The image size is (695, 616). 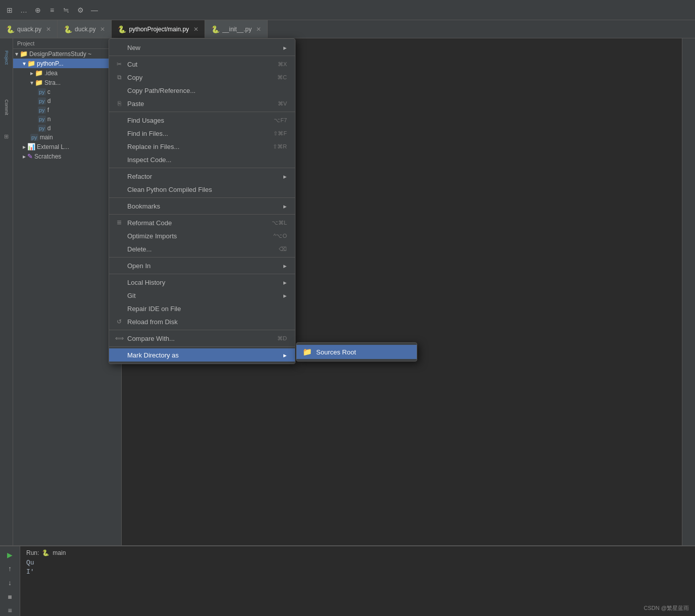 I want to click on list-icon: ≡, so click(x=10, y=610).